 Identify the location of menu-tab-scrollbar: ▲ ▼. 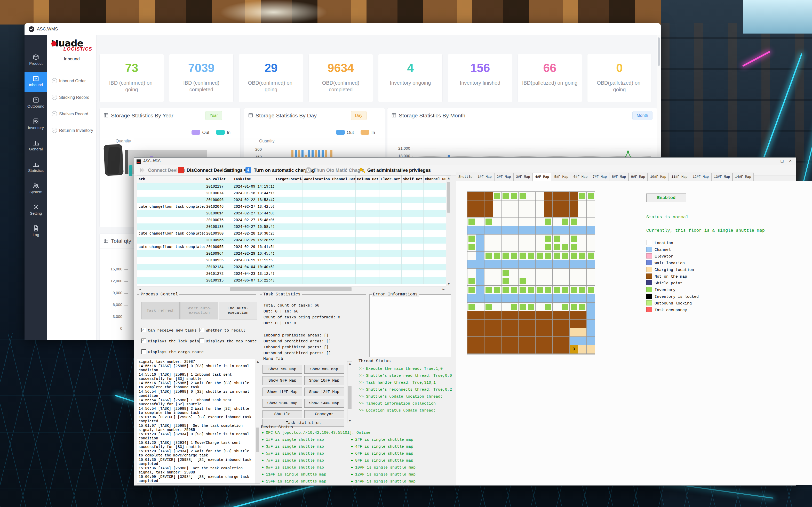
(349, 392).